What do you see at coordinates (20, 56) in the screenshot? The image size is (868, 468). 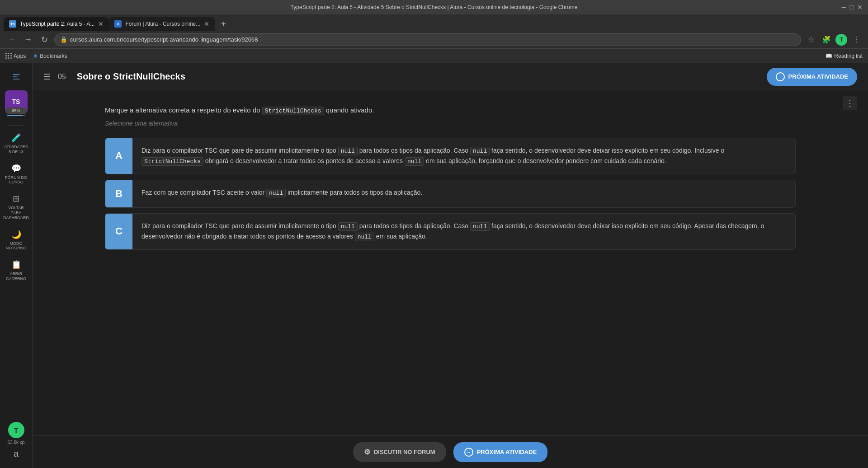 I see `apps-label: Apps` at bounding box center [20, 56].